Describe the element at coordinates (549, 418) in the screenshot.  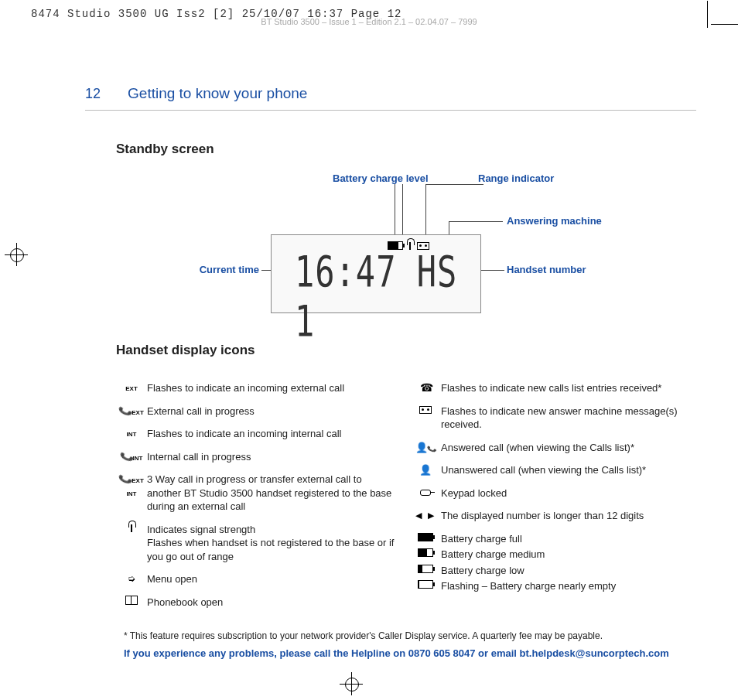
I see `icon-row: Flashes to indicate new answer machine m…` at that location.